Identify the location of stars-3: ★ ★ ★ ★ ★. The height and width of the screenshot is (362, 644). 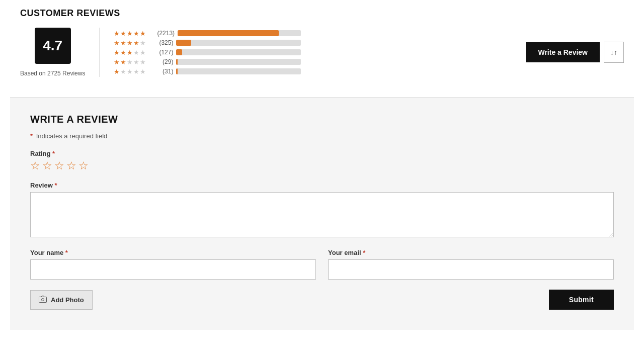
(134, 52).